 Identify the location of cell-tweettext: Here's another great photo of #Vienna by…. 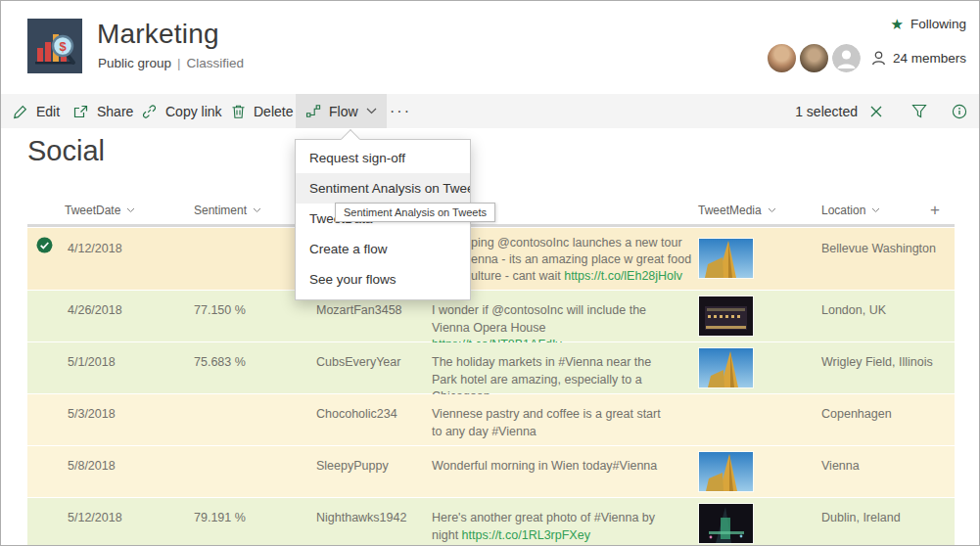
(549, 526).